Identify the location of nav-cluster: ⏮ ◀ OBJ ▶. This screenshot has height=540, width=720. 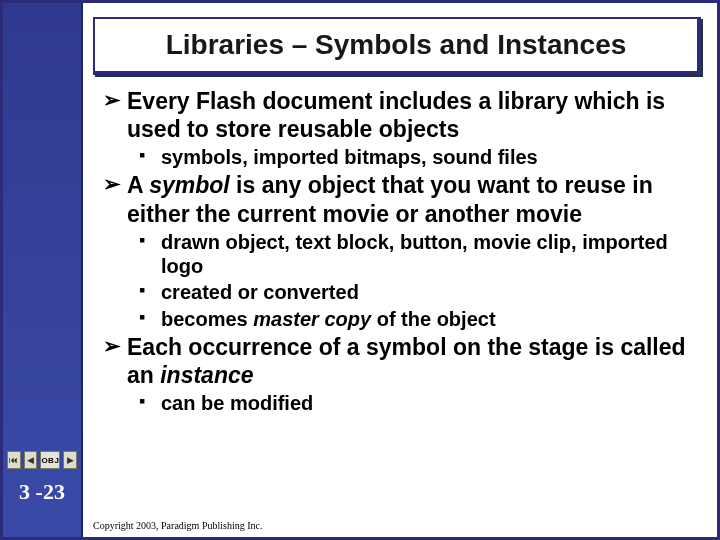
(42, 460).